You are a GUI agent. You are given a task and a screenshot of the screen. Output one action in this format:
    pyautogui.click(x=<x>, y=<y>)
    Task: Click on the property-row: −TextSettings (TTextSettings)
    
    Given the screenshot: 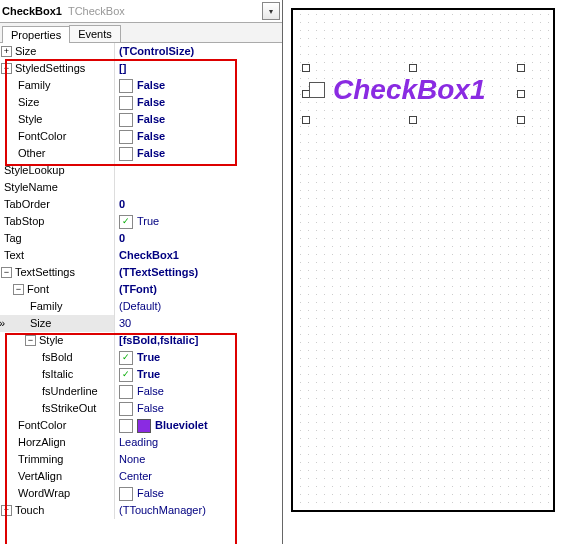 What is the action you would take?
    pyautogui.click(x=141, y=272)
    